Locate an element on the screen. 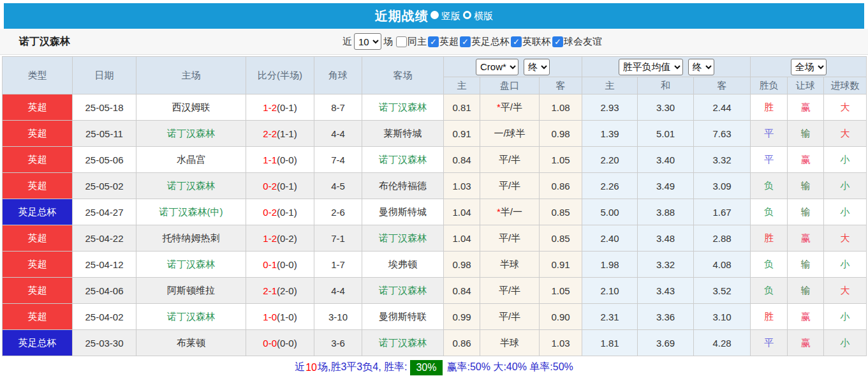 The height and width of the screenshot is (376, 868). radio-label: 横版 is located at coordinates (482, 15).